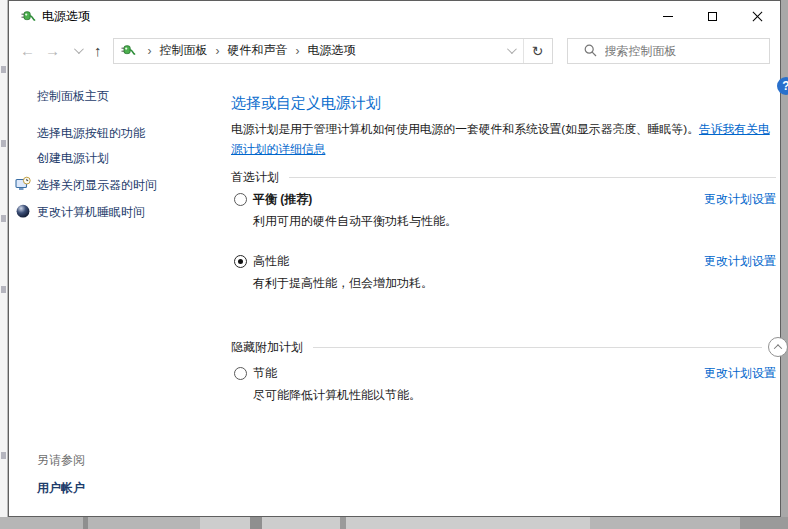 The width and height of the screenshot is (788, 529). What do you see at coordinates (504, 327) in the screenshot?
I see `spacer` at bounding box center [504, 327].